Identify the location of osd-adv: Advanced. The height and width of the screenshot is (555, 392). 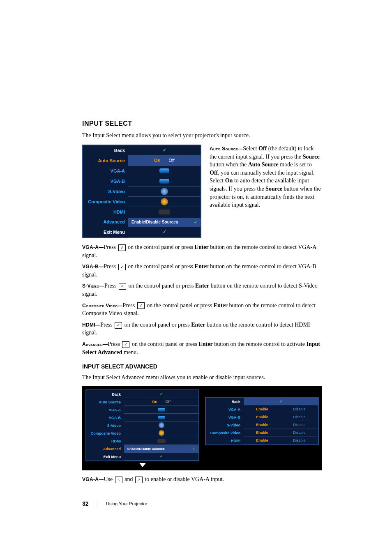
(105, 449).